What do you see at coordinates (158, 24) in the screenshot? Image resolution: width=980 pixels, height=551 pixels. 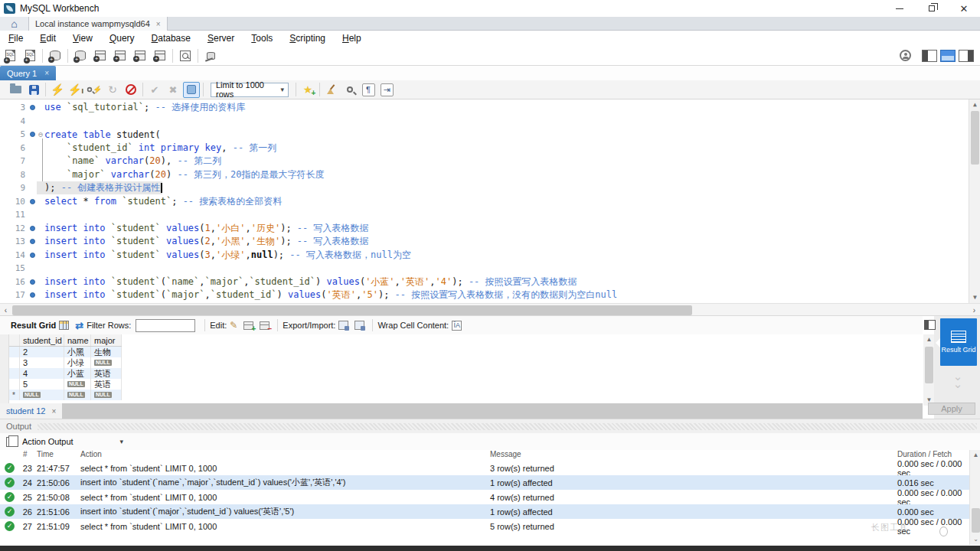 I see `connection-tab-close-icon: ×` at bounding box center [158, 24].